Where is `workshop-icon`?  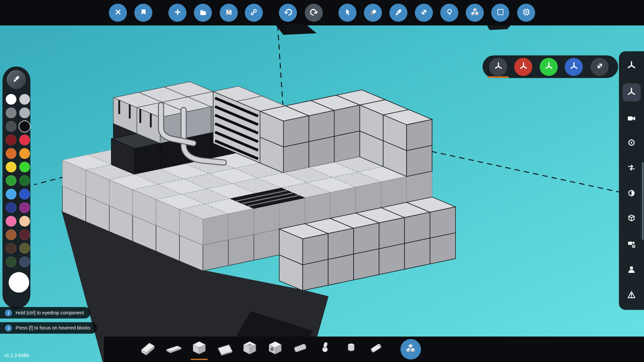
workshop-icon is located at coordinates (144, 13).